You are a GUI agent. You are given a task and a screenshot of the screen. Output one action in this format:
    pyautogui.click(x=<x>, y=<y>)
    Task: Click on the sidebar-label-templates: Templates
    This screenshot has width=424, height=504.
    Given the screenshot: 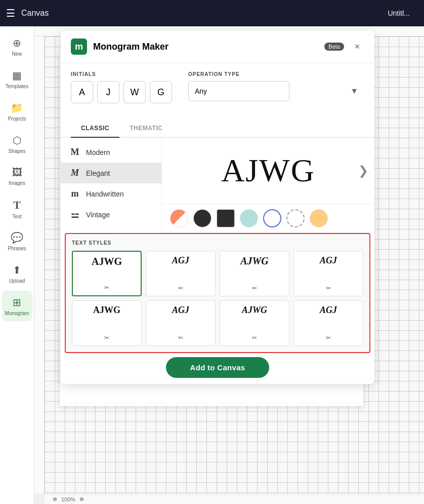 What is the action you would take?
    pyautogui.click(x=17, y=86)
    